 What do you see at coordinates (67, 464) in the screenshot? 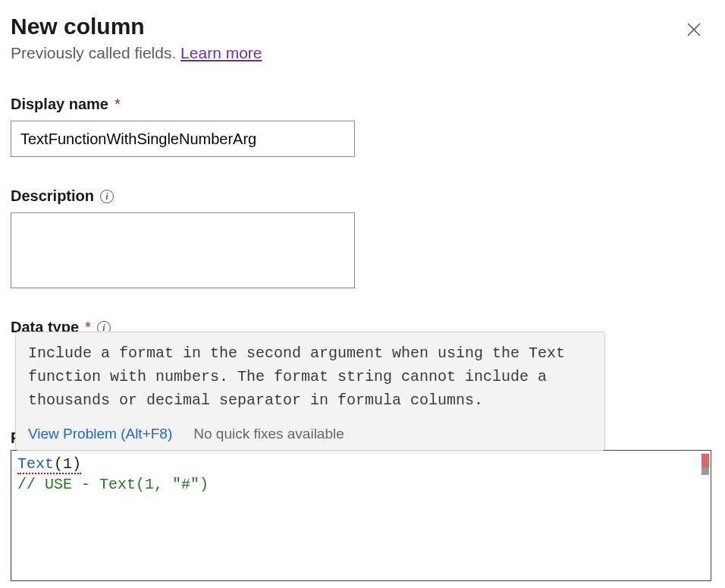
I see `formula-arg: 1` at bounding box center [67, 464].